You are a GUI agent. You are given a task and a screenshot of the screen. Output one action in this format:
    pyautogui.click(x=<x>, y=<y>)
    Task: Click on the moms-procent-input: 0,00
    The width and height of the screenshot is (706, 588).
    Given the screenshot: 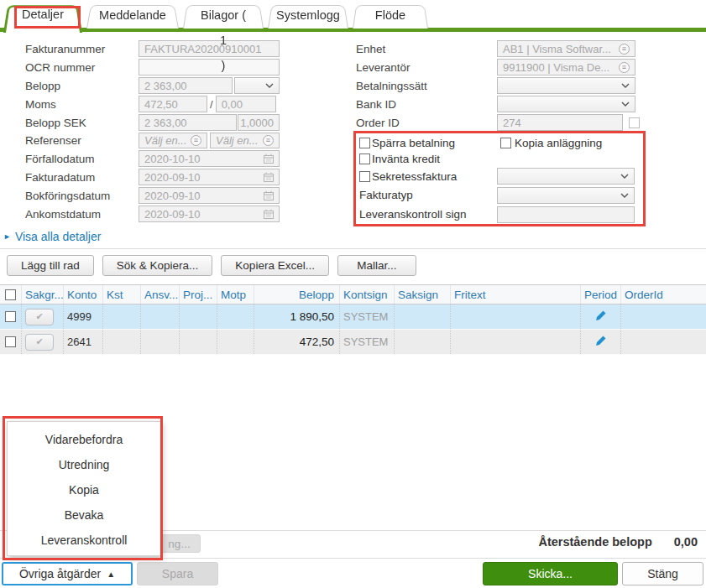 What is the action you would take?
    pyautogui.click(x=246, y=104)
    